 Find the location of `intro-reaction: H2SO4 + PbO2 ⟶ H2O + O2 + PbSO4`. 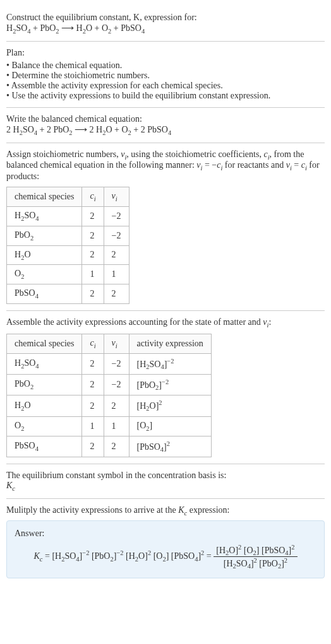

intro-reaction: H2SO4 + PbO2 ⟶ H2O + O2 + PbSO4 is located at coordinates (166, 29).